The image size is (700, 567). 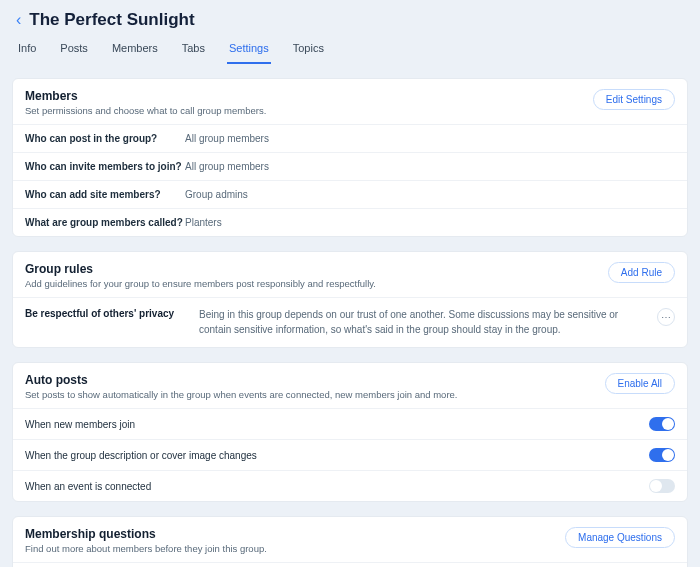 I want to click on members-row-label: Who can add site members?, so click(x=105, y=194).